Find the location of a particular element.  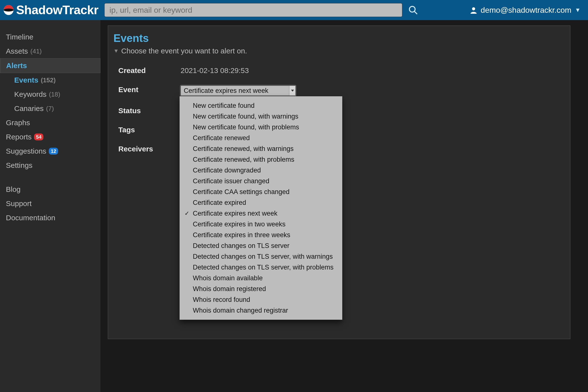

sidebar-item-label: Alerts is located at coordinates (16, 66).